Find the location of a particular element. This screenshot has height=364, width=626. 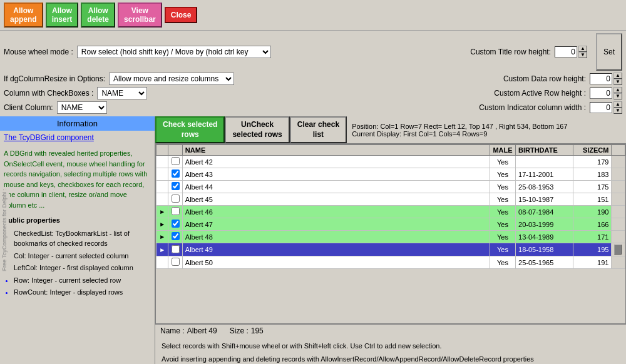

custom-active-label: Custom Active Row height : is located at coordinates (540, 93).